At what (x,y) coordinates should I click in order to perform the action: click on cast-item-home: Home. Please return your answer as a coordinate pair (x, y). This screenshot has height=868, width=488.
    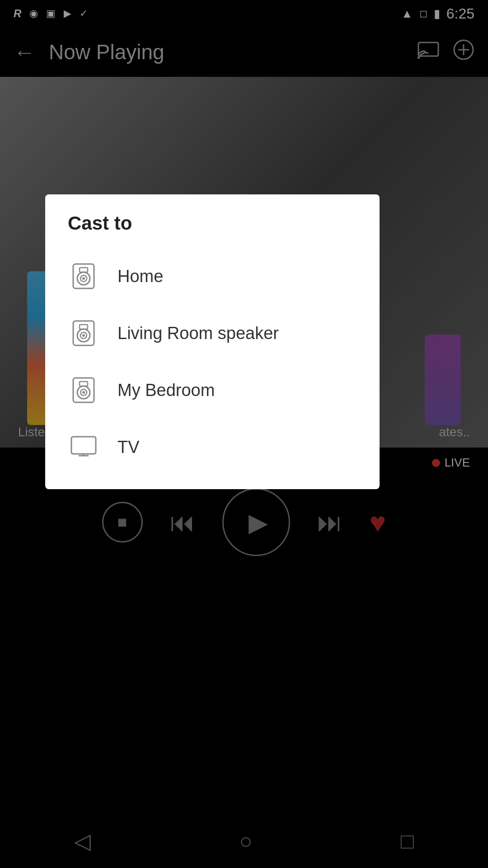
    Looking at the image, I should click on (212, 276).